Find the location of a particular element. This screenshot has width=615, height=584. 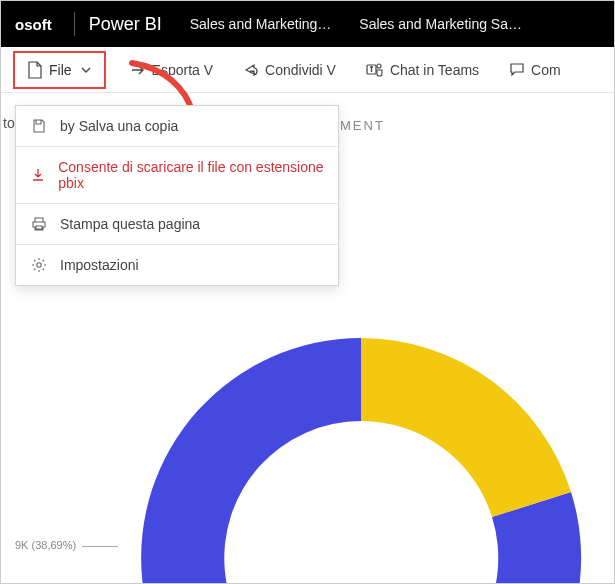

comment-label: Com is located at coordinates (546, 70).